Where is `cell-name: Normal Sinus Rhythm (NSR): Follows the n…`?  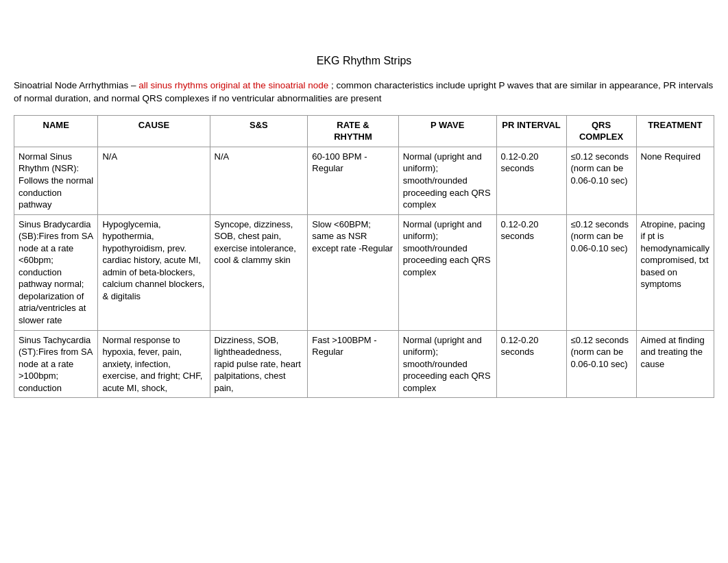
cell-name: Normal Sinus Rhythm (NSR): Follows the n… is located at coordinates (56, 181).